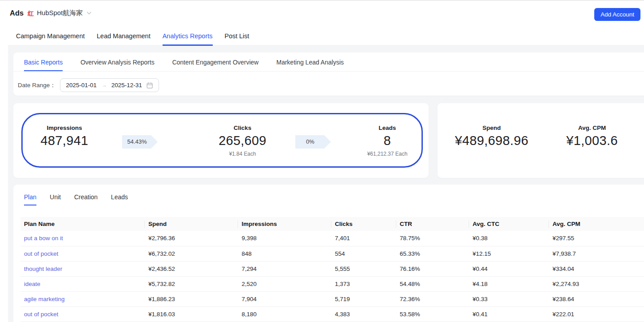 Image resolution: width=644 pixels, height=322 pixels. What do you see at coordinates (596, 224) in the screenshot?
I see `column-header-avg-cpm: Avg. CPM` at bounding box center [596, 224].